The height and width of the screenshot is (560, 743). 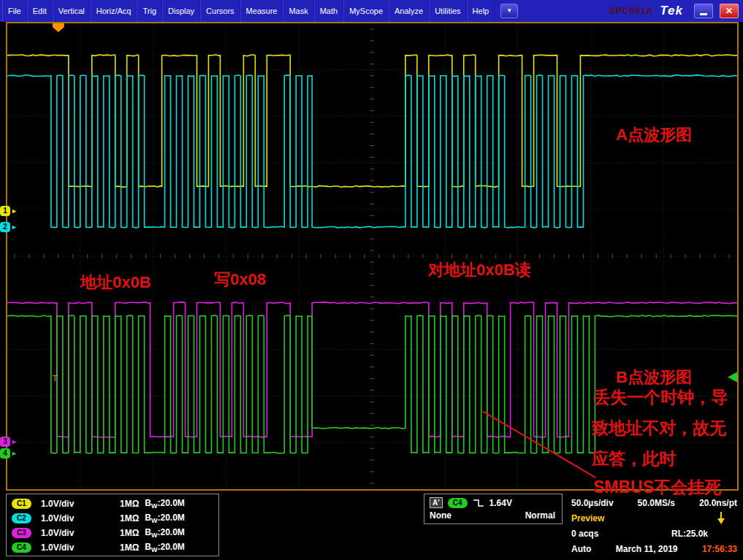 I want to click on status-bar: C11.0V/div1MΩBW:20.0MC21.0V/div1MΩBW:20.…, so click(x=371, y=526).